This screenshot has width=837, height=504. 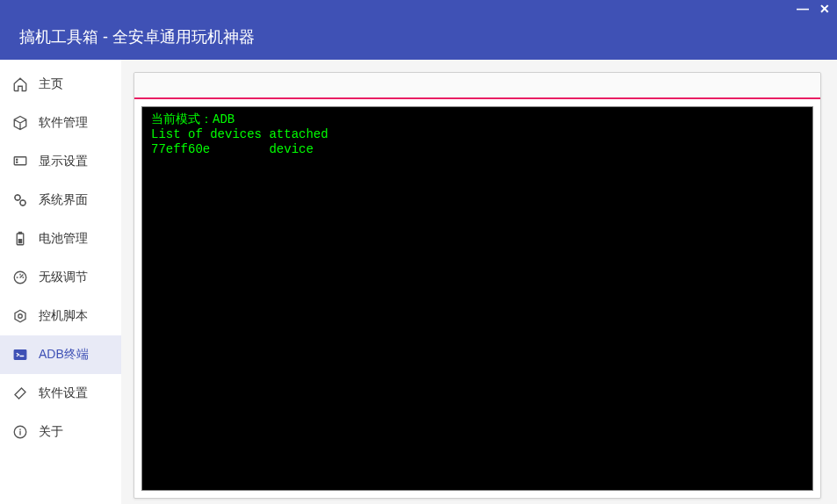 I want to click on sidebar-item-scripts: 控机脚本, so click(x=61, y=316).